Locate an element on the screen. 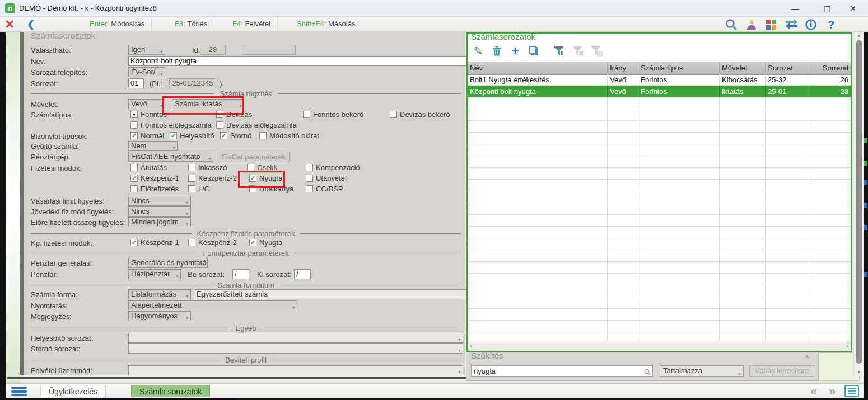 This screenshot has width=868, height=400. selectable-dropdown: Igen▼ is located at coordinates (147, 50).